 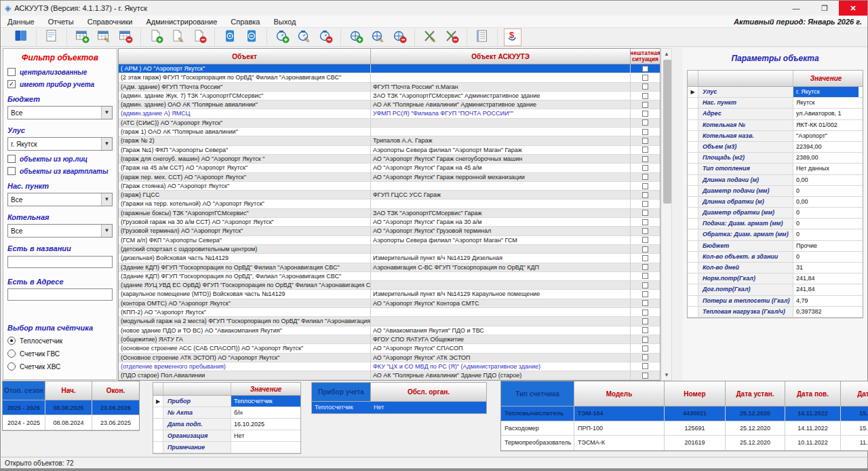 What do you see at coordinates (389, 258) in the screenshot?
I see `object-row: (дизельная) Войсковая часть №14129Измери…` at bounding box center [389, 258].